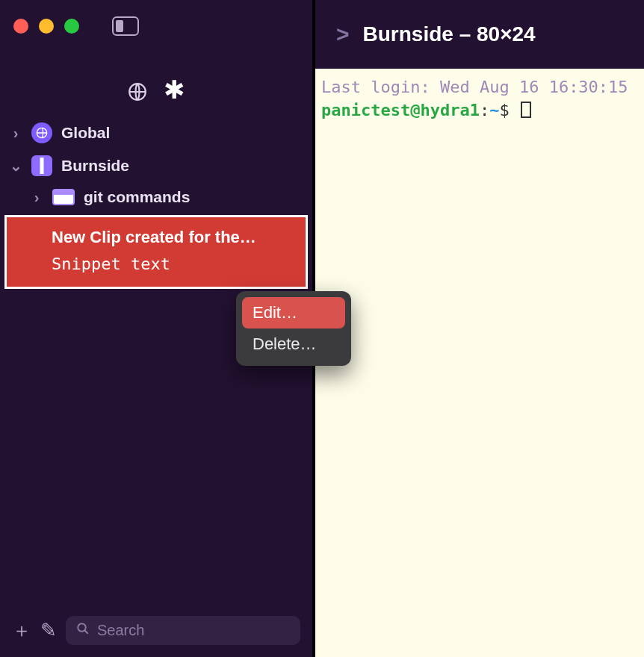  What do you see at coordinates (49, 630) in the screenshot?
I see `pencil-icon: ✎` at bounding box center [49, 630].